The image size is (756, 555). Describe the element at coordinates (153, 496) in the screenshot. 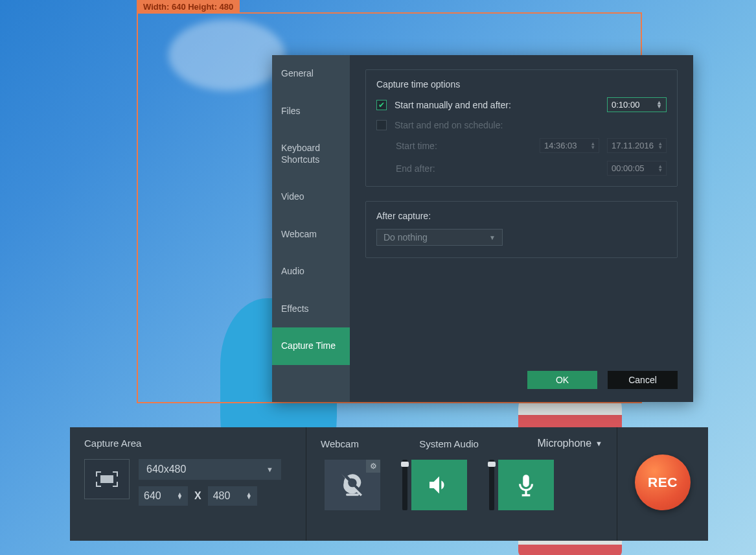

I see `width-value: 640` at that location.